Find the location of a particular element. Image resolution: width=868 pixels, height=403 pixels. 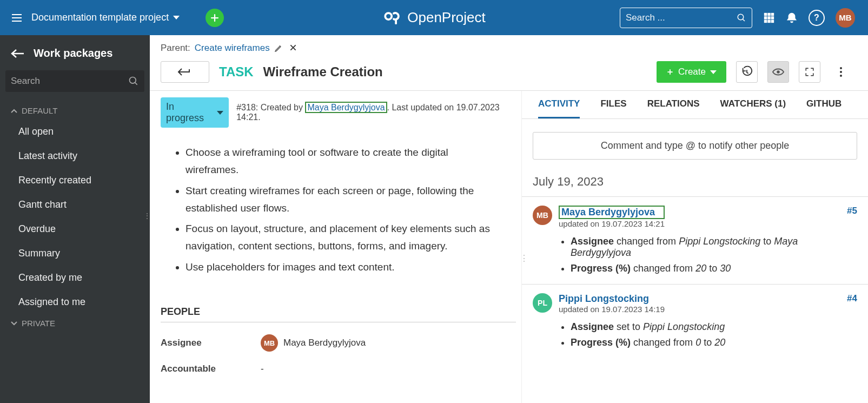

activity-timestamp: updated on 19.07.2023 14:19 is located at coordinates (612, 309).